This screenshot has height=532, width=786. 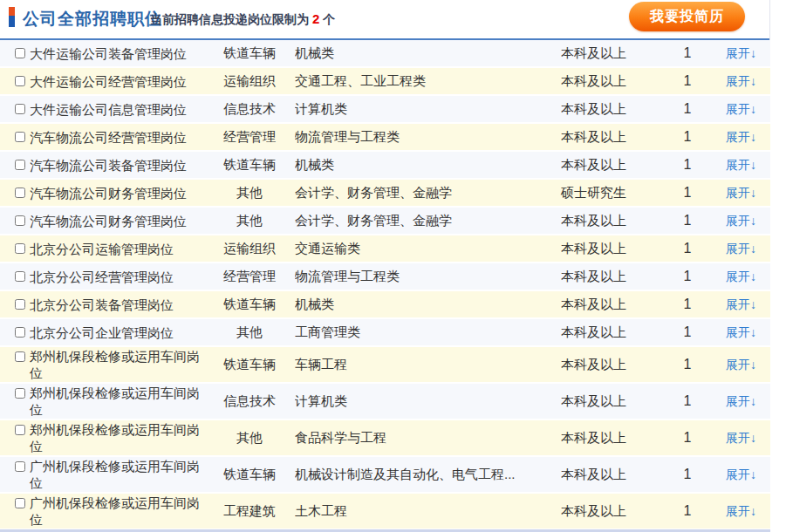 What do you see at coordinates (117, 110) in the screenshot?
I see `job-title: 大件运输公司信息管理岗位` at bounding box center [117, 110].